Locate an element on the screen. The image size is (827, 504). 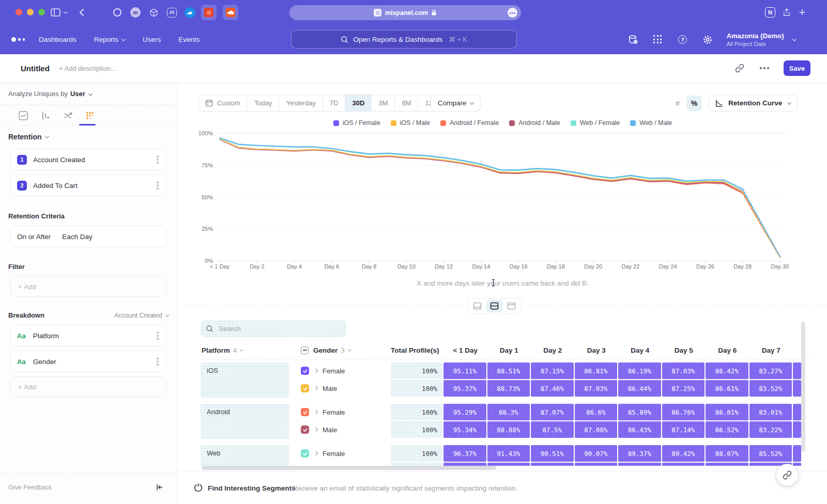
column-header-day-6: Day 6 is located at coordinates (728, 350).